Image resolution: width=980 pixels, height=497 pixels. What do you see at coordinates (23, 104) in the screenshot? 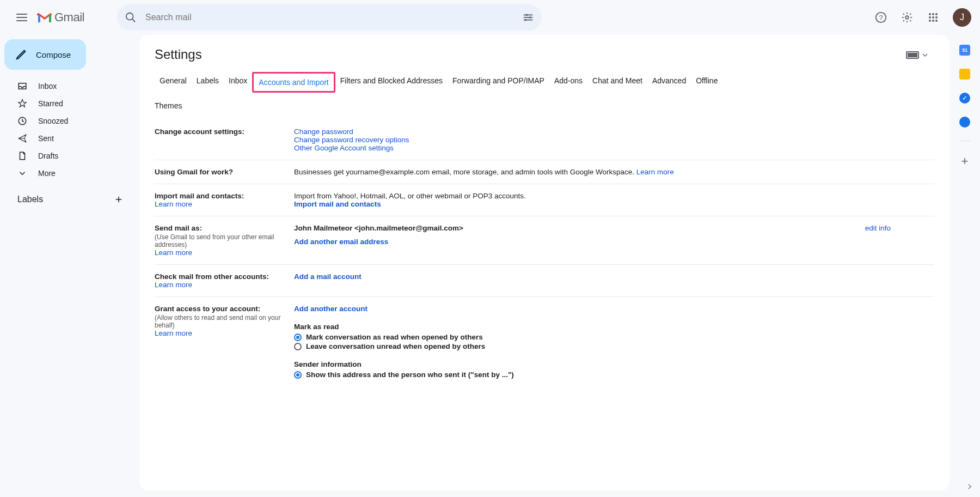
I see `star-icon` at bounding box center [23, 104].